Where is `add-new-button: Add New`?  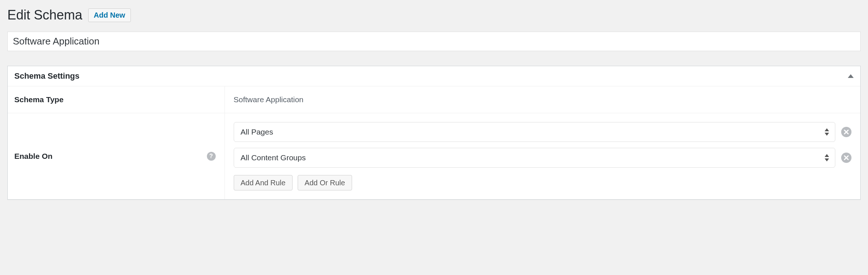 add-new-button: Add New is located at coordinates (110, 15).